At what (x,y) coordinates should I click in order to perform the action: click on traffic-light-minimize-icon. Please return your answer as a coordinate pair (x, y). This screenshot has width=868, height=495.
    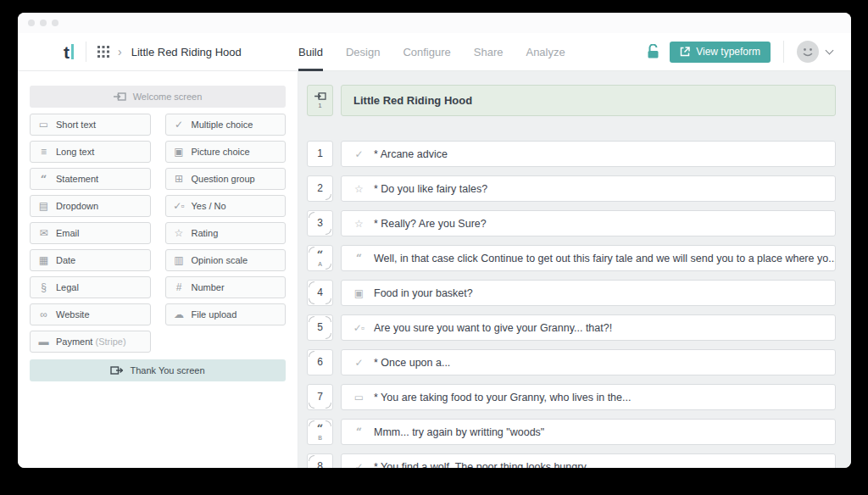
    Looking at the image, I should click on (43, 23).